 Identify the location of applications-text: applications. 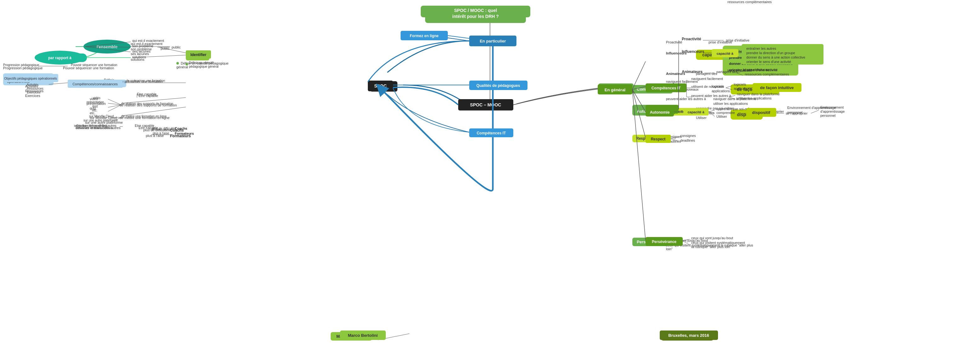
(721, 91).